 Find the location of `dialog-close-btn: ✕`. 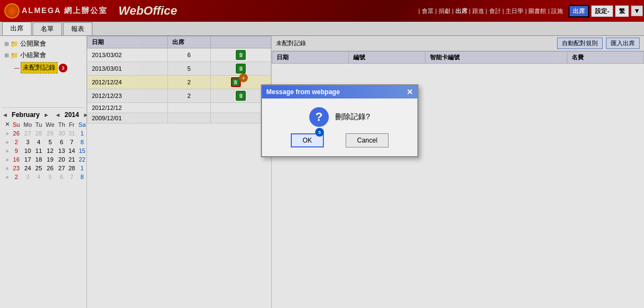

dialog-close-btn: ✕ is located at coordinates (410, 92).